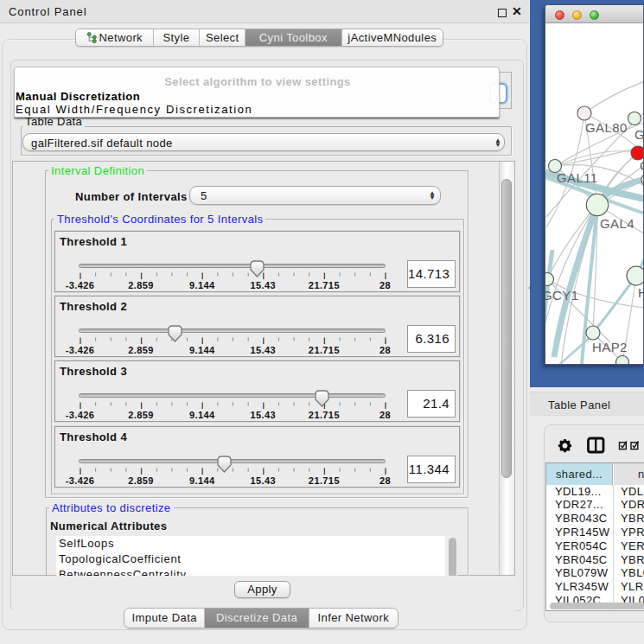 The width and height of the screenshot is (644, 644). I want to click on svg-text: GA, so click(640, 135).